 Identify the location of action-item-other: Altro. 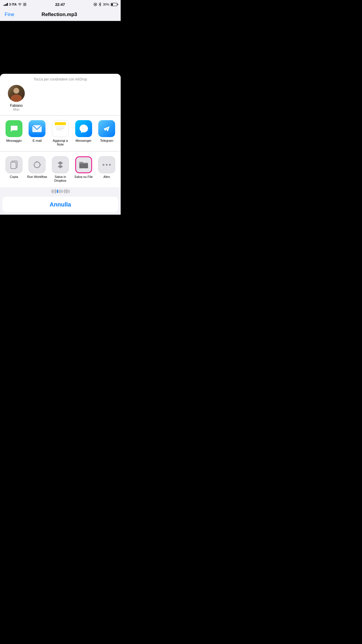
(107, 167).